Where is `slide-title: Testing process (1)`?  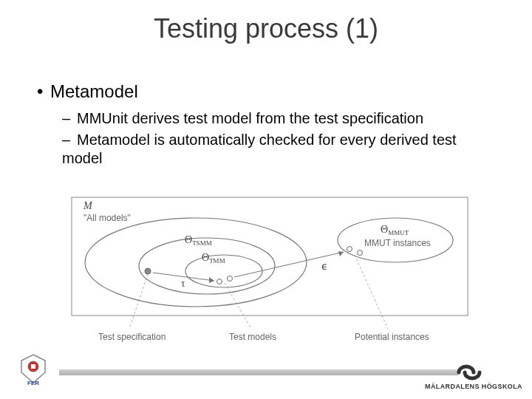
slide-title: Testing process (1) is located at coordinates (266, 29).